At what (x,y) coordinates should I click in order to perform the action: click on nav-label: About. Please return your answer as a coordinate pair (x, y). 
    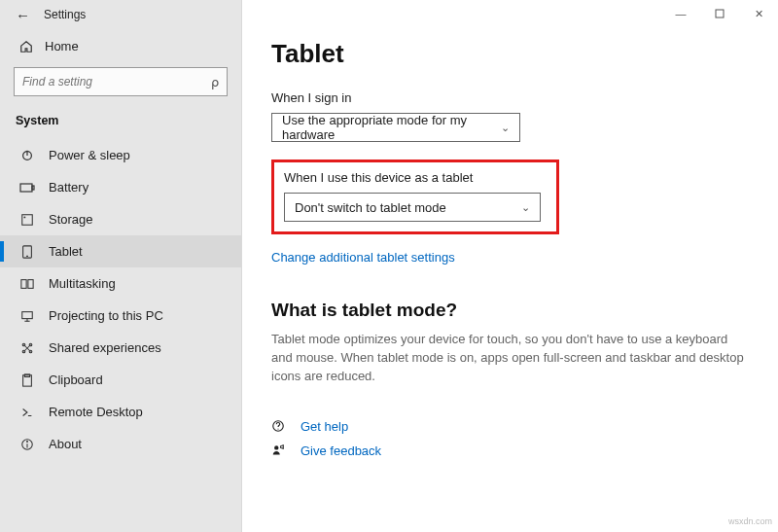
    Looking at the image, I should click on (65, 443).